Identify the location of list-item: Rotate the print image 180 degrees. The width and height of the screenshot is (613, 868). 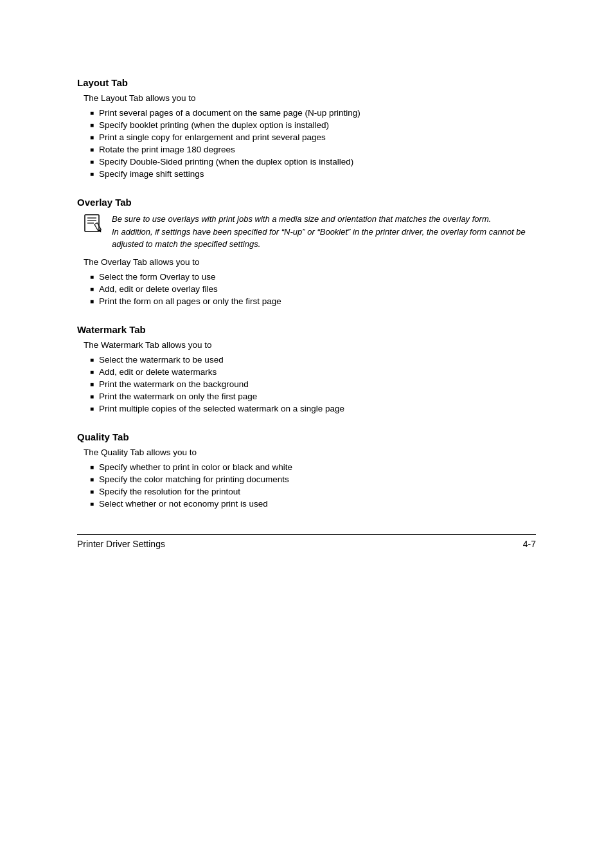
(313, 149).